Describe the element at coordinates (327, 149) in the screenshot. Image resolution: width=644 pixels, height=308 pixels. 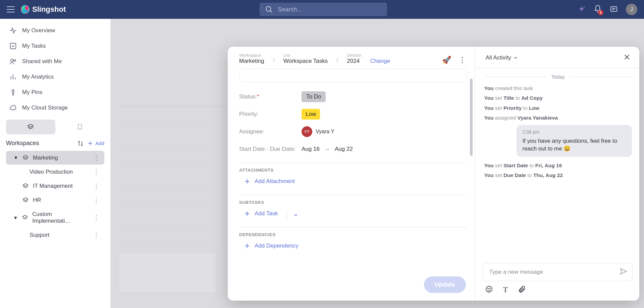
I see `arrow-right-icon: →` at that location.